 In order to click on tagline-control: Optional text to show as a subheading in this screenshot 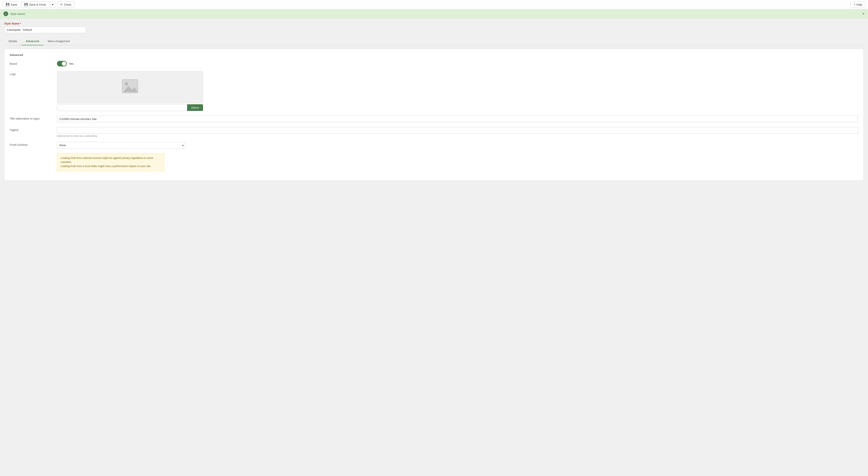, I will do `click(458, 132)`.